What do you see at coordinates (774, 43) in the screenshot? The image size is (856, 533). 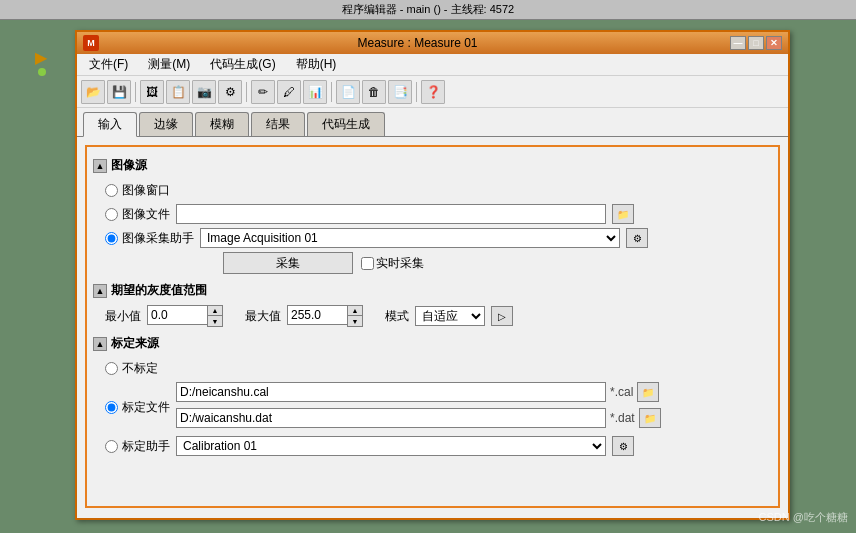 I see `close-button: ✕` at bounding box center [774, 43].